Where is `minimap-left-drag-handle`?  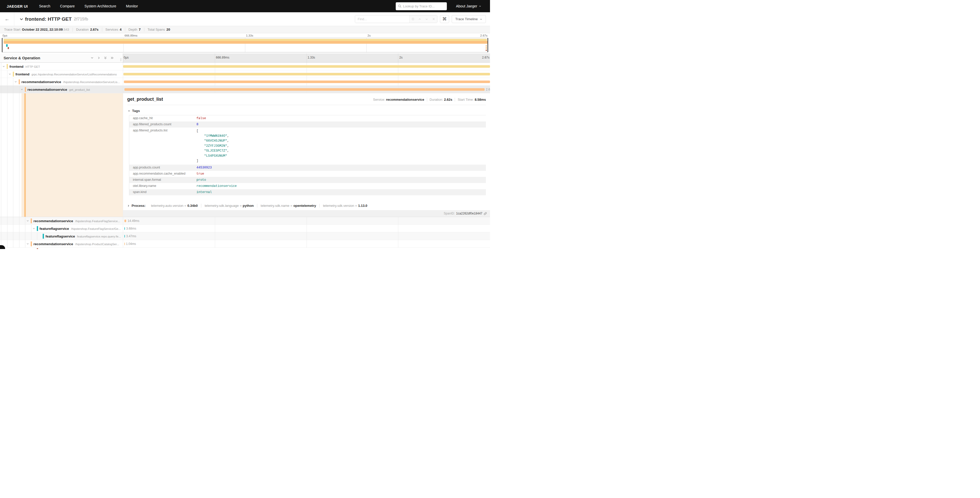 minimap-left-drag-handle is located at coordinates (2, 45).